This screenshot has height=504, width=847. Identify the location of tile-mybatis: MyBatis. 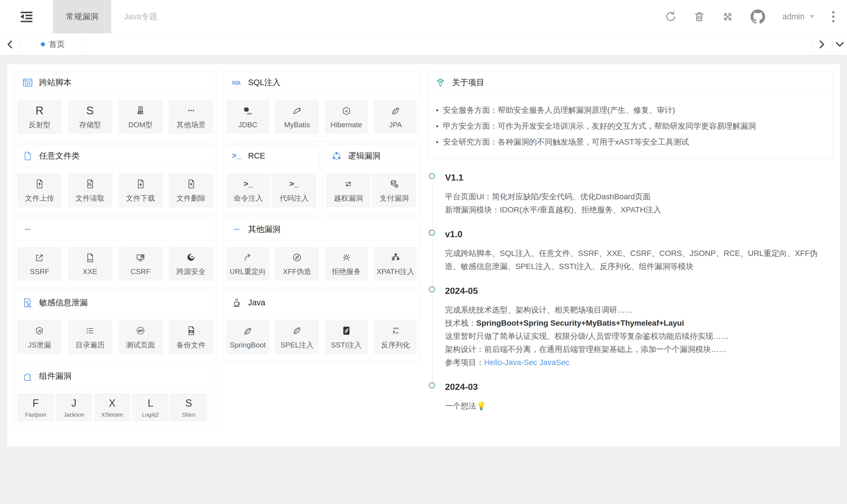
(297, 117).